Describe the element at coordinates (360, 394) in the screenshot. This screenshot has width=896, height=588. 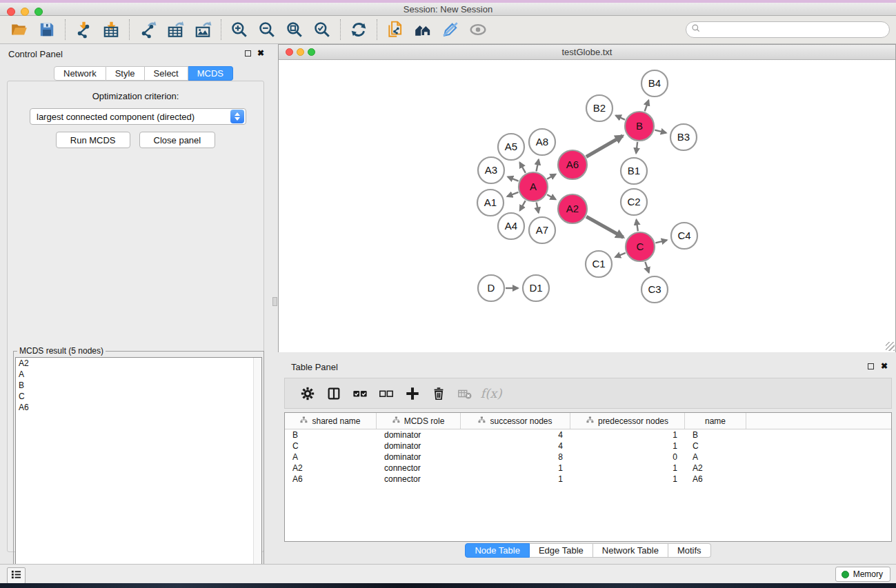
I see `select-all-icon` at that location.